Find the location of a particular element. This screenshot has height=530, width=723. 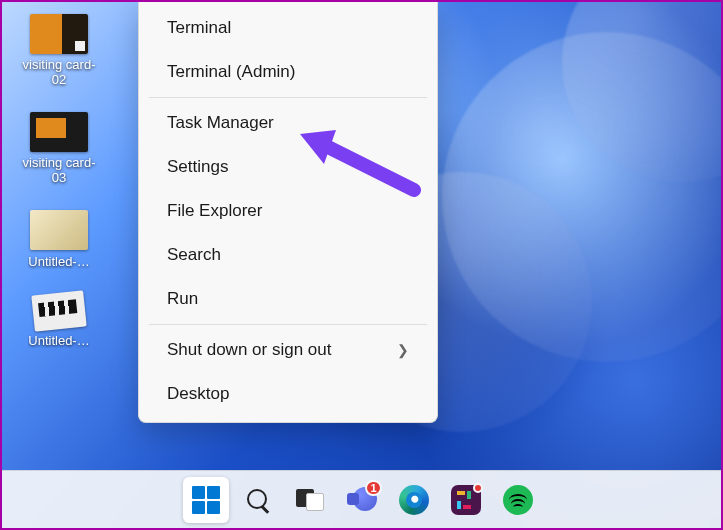

menu-item-label: Search is located at coordinates (194, 255).